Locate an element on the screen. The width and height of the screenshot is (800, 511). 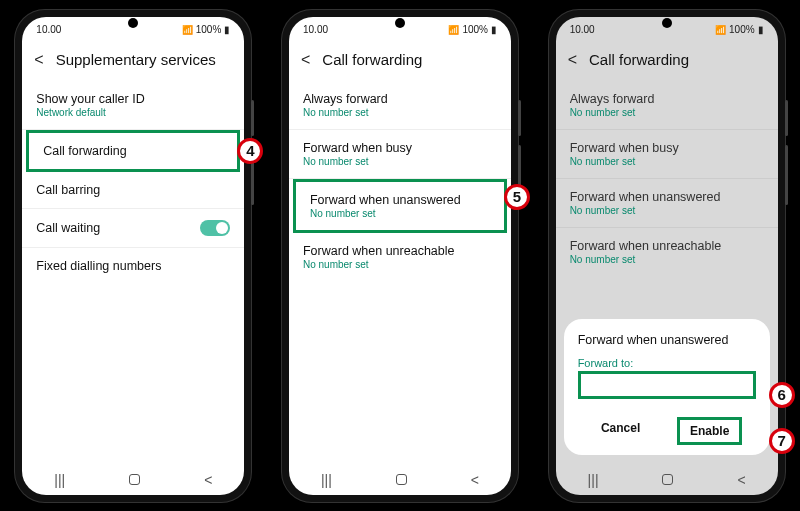
step-number: 4 is located at coordinates (250, 150).